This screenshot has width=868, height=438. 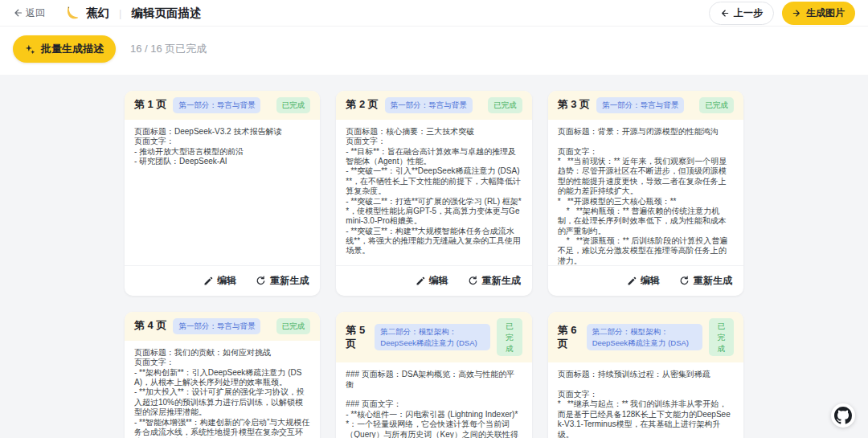 What do you see at coordinates (434, 51) in the screenshot?
I see `toolbar: 批量生成描述 16 / 16 页已完成` at bounding box center [434, 51].